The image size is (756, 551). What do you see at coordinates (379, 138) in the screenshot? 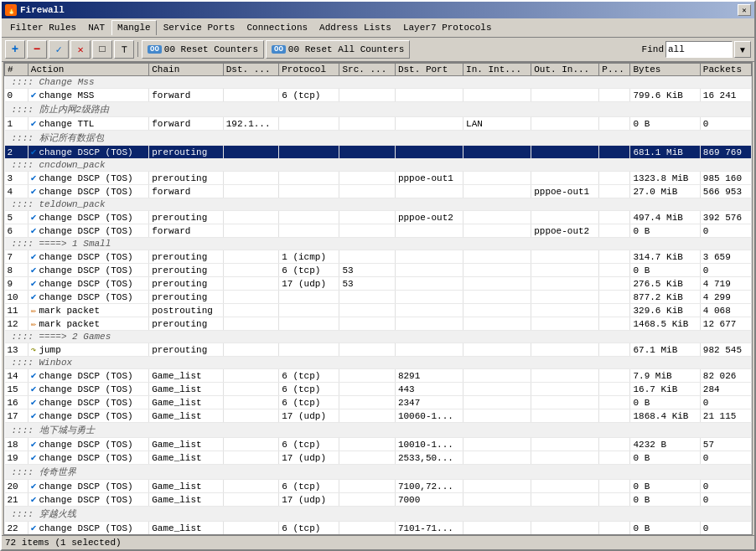
I see `table-row: :::: 标记所有数据包` at bounding box center [379, 138].